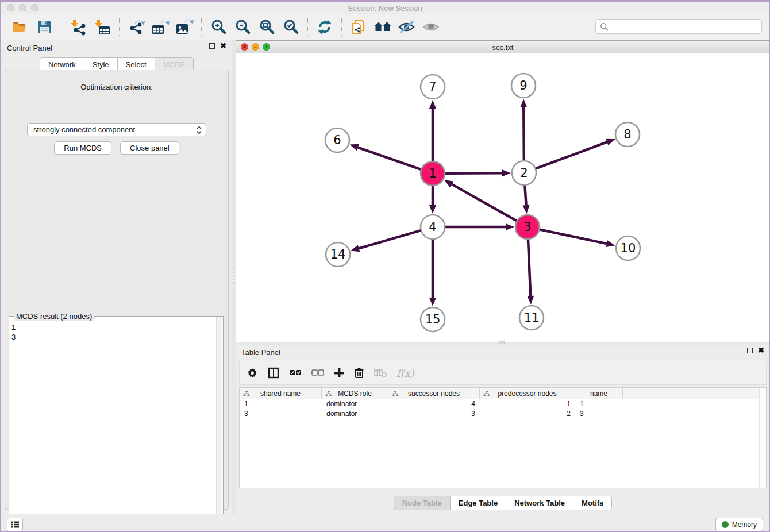  What do you see at coordinates (337, 140) in the screenshot?
I see `node-label: 6` at bounding box center [337, 140].